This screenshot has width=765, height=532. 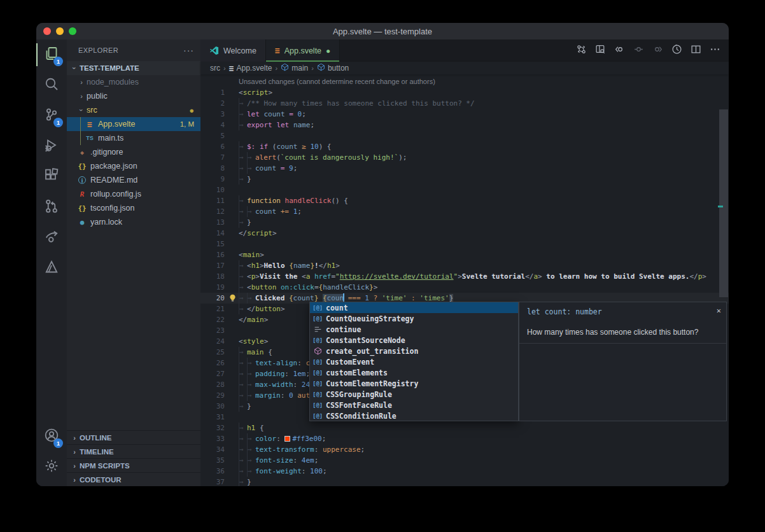 What do you see at coordinates (294, 68) in the screenshot?
I see `breadcrumb-item-main: main` at bounding box center [294, 68].